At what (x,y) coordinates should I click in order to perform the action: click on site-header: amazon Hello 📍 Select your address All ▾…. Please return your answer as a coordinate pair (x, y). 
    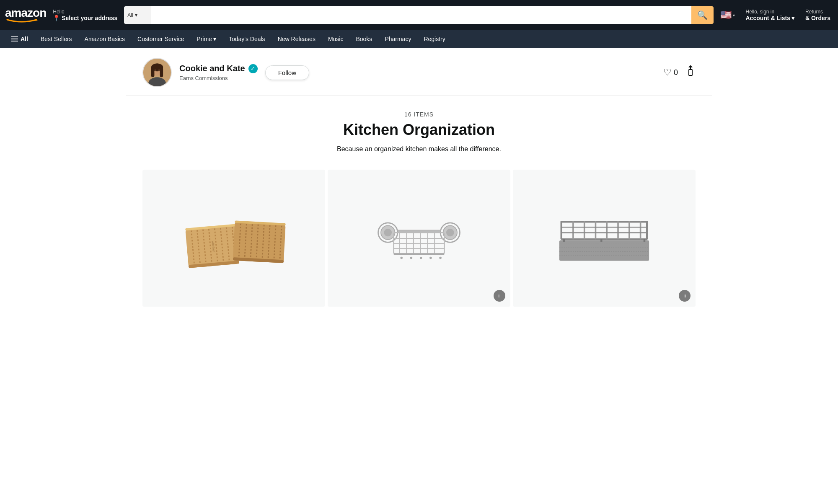
    Looking at the image, I should click on (419, 15).